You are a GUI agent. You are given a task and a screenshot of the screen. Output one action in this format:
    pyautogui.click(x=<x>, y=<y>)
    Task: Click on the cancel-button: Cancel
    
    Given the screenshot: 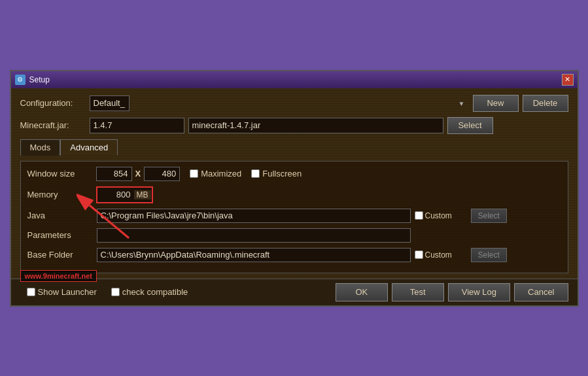 What is the action you would take?
    pyautogui.click(x=541, y=292)
    